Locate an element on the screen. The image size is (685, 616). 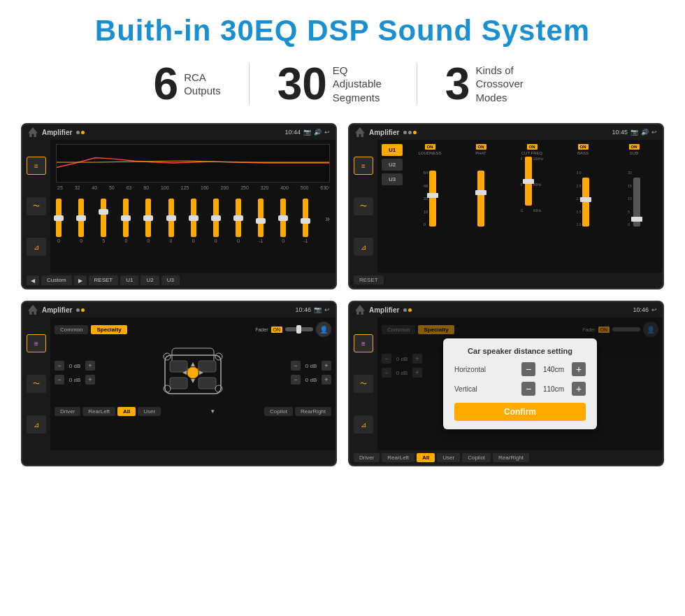
rearright-btn: RearRight is located at coordinates (313, 411).